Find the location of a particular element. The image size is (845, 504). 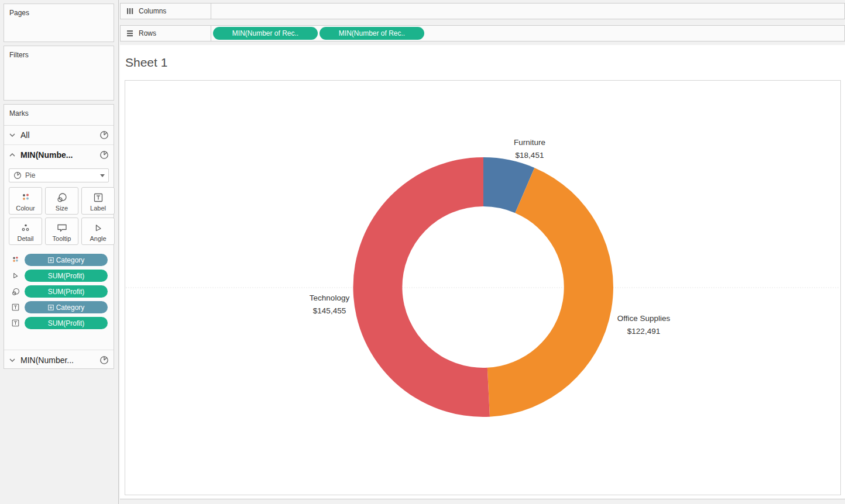

pill-sum-profit-angle: SUM(Profit) is located at coordinates (66, 276).